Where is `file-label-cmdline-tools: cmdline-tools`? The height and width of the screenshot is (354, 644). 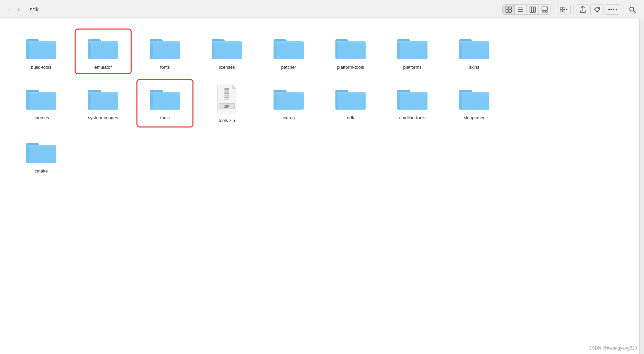
file-label-cmdline-tools: cmdline-tools is located at coordinates (412, 118).